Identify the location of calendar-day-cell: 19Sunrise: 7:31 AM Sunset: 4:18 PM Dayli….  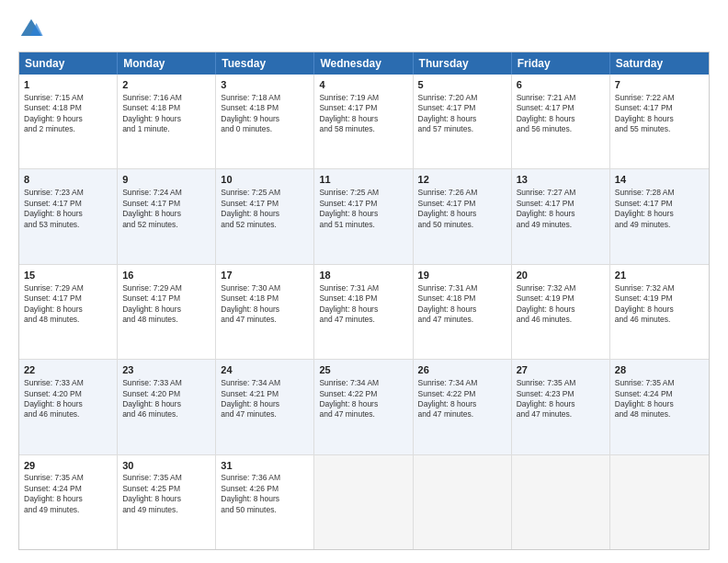
(463, 312).